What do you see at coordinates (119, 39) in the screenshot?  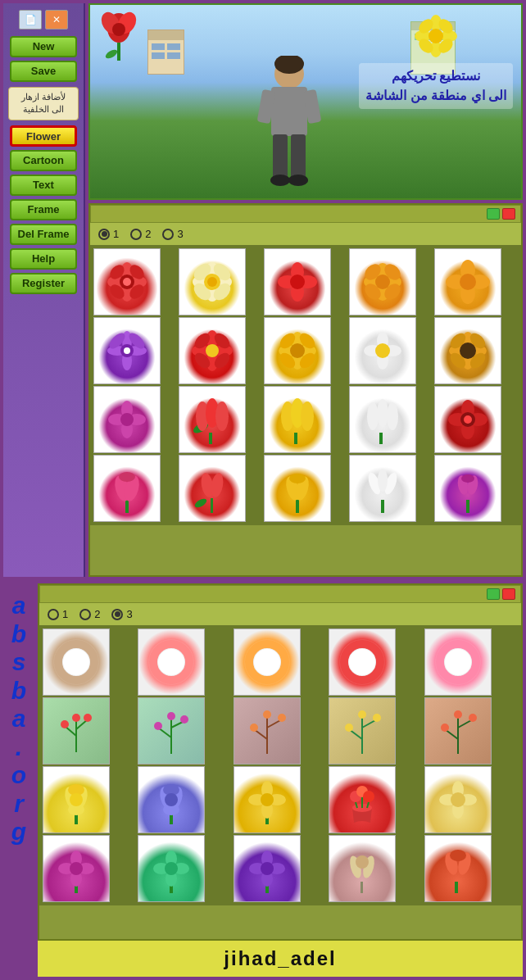 I see `red-flower-decoration` at bounding box center [119, 39].